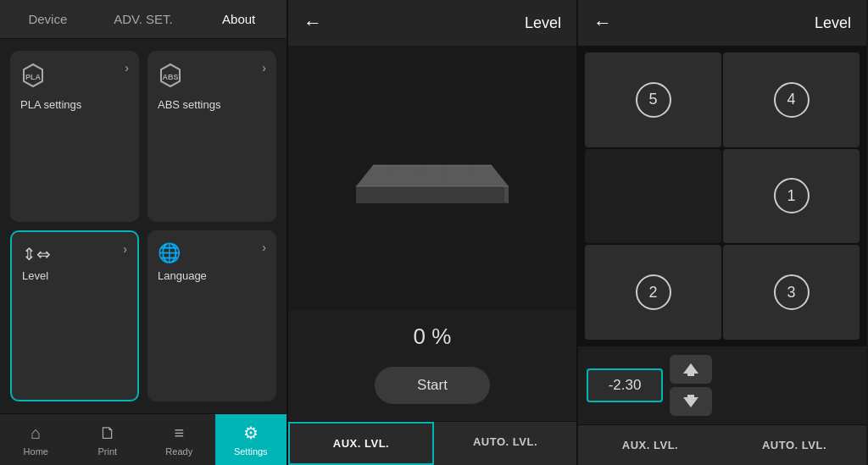  I want to click on nav-print-label: Print, so click(107, 451).